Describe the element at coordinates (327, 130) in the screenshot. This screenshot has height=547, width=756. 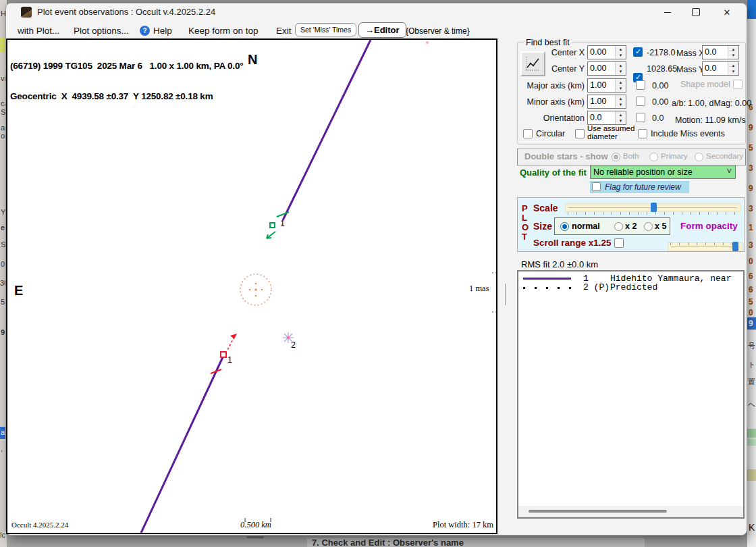
I see `chord-1-line` at that location.